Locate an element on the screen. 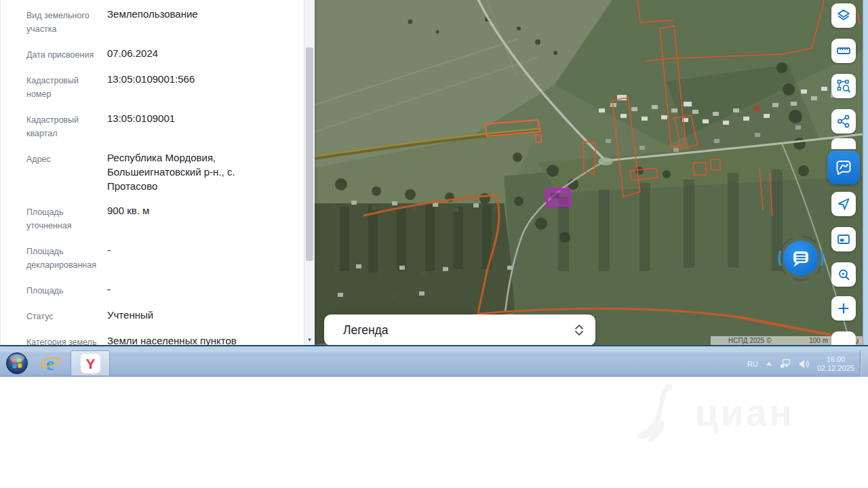 This screenshot has height=488, width=868. info-row-area-refined: Площадь уточненная 900 кв. м is located at coordinates (171, 218).